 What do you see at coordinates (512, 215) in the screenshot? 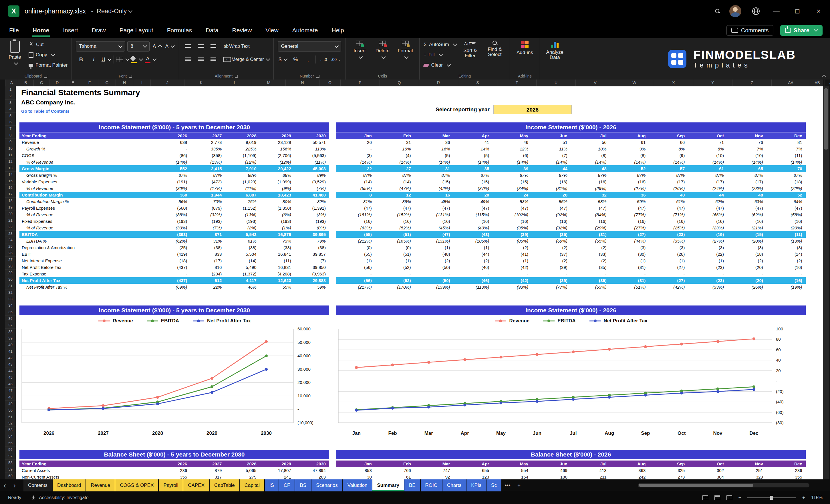
I see `cell: (102%)` at bounding box center [512, 215].